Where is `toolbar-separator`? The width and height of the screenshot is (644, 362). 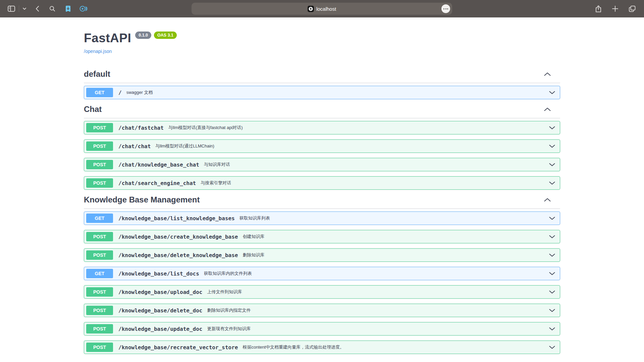
toolbar-separator is located at coordinates (19, 9).